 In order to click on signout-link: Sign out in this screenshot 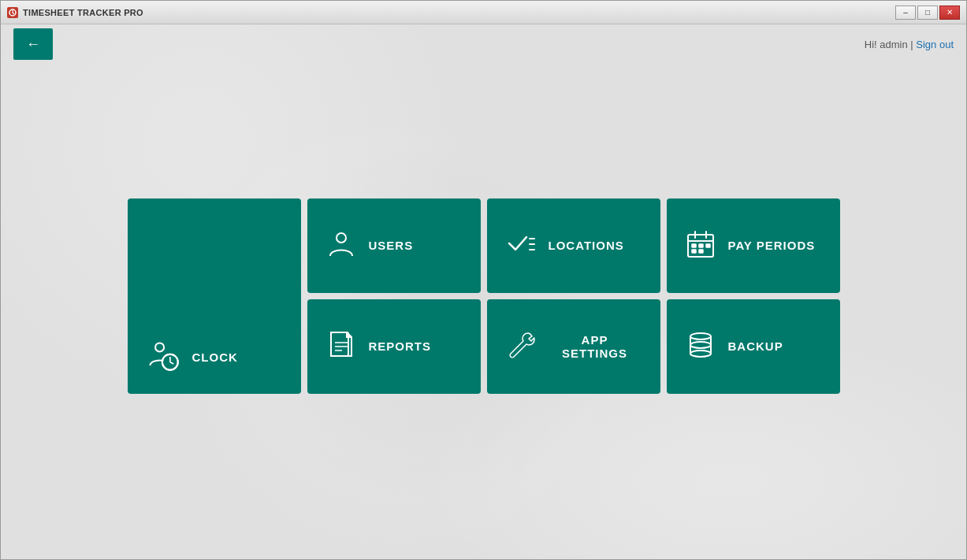, I will do `click(935, 44)`.